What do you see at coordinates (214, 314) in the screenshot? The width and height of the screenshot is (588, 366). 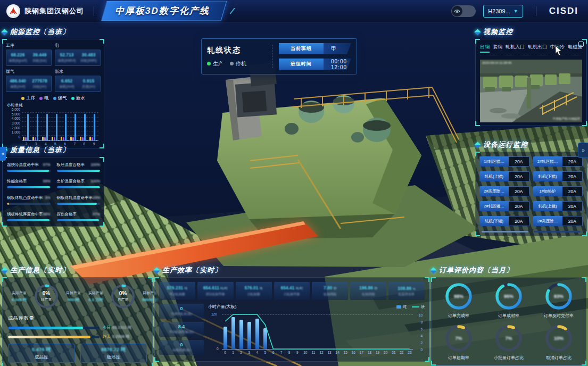 I see `y-axis-max-label: 120` at bounding box center [214, 314].